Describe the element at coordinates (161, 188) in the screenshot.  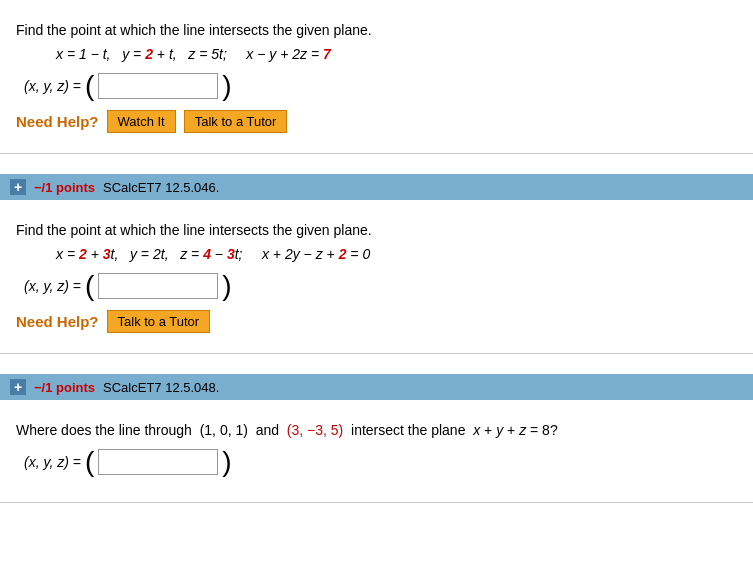
I see `problem-2-id: SCalcET7 12.5.046.` at that location.